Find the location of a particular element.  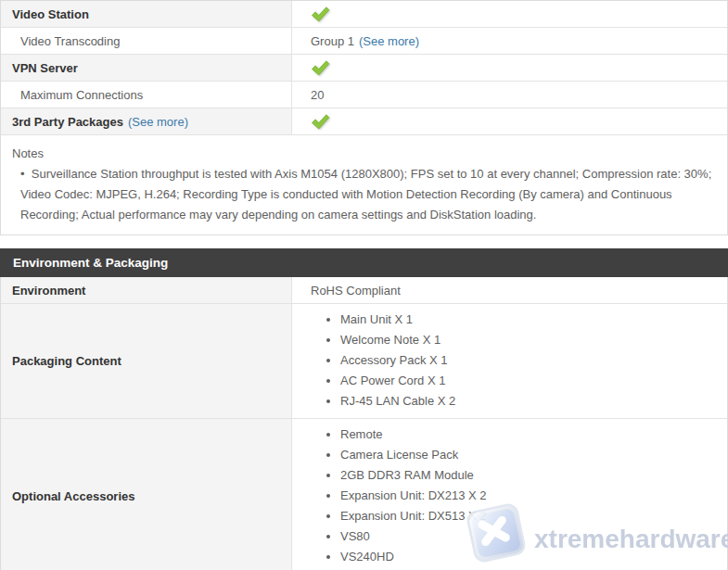

spec-label-cell: Packaging Content is located at coordinates (147, 361).